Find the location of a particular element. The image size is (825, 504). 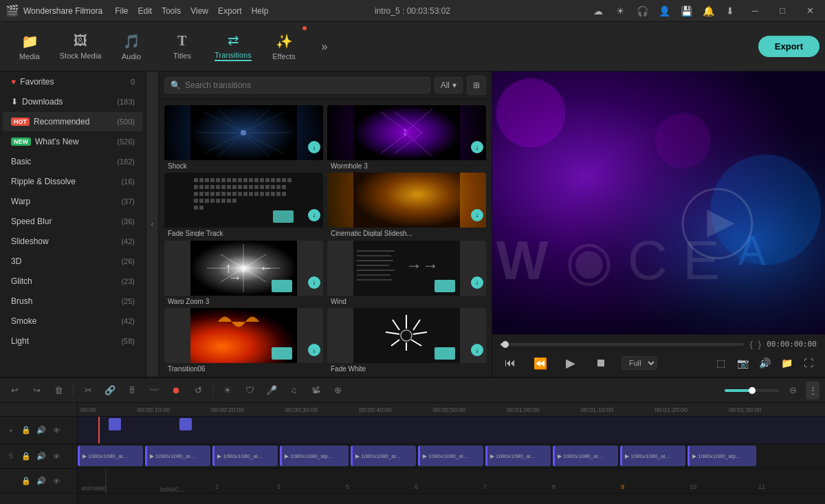

sidebar-item-smoke: Smoke (42) is located at coordinates (73, 321).